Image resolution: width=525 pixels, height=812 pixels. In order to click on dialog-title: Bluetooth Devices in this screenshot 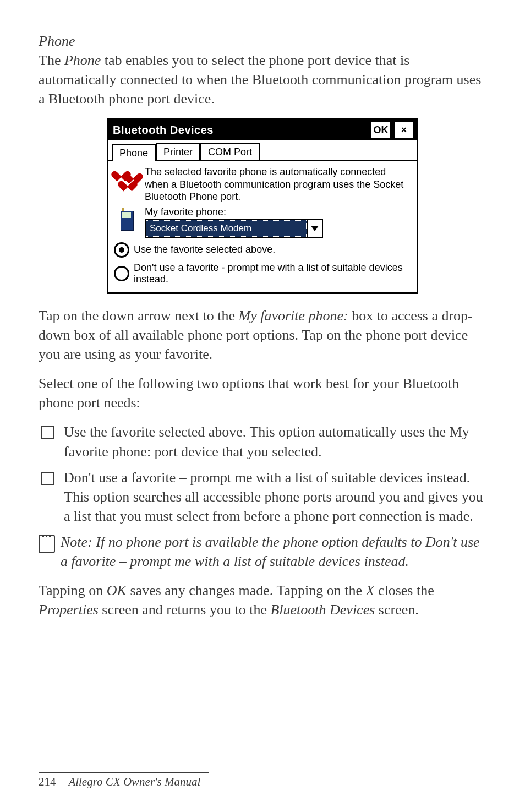, I will do `click(240, 130)`.